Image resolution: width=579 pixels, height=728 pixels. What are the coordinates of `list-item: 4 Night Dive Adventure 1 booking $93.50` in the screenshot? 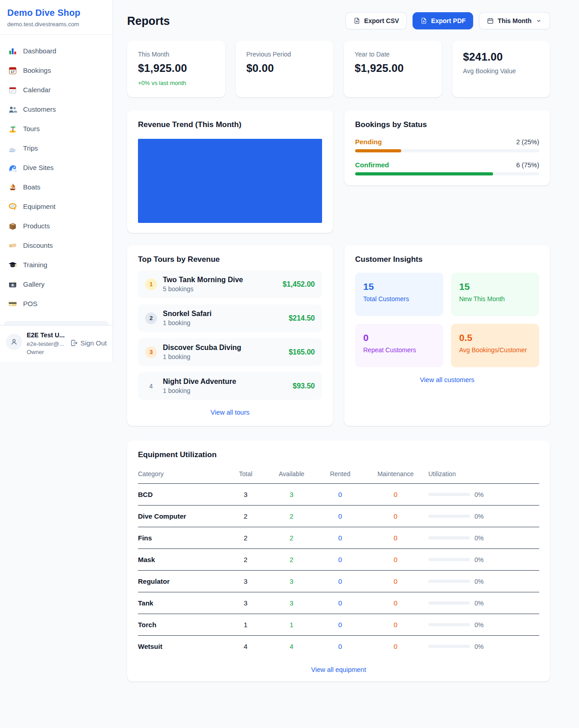 It's located at (230, 386).